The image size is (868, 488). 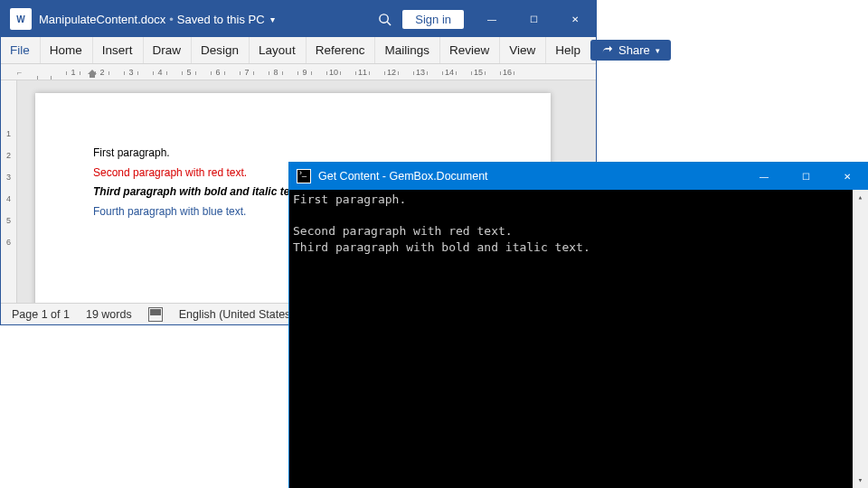 I want to click on word-titlebar: W ManipulateContent.docx • Saved to this…, so click(x=298, y=19).